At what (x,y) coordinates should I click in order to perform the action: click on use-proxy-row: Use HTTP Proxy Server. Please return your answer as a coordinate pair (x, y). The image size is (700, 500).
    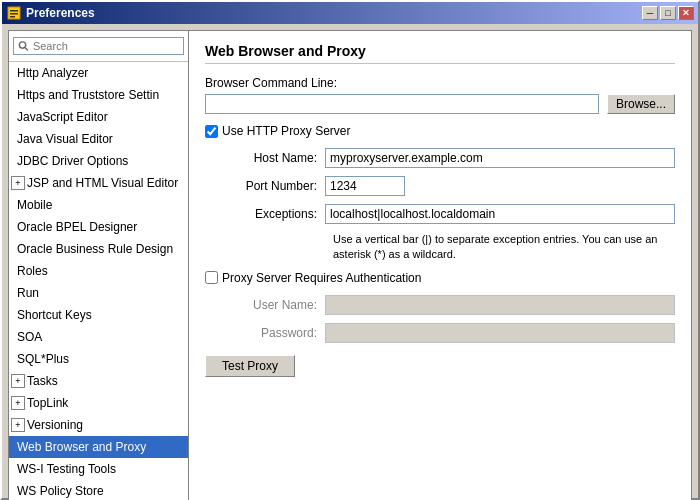
    Looking at the image, I should click on (440, 131).